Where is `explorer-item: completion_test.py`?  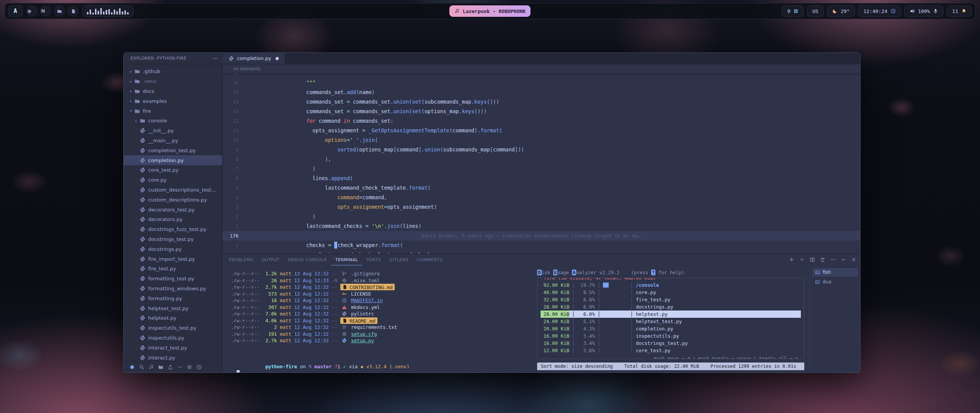 explorer-item: completion_test.py is located at coordinates (173, 150).